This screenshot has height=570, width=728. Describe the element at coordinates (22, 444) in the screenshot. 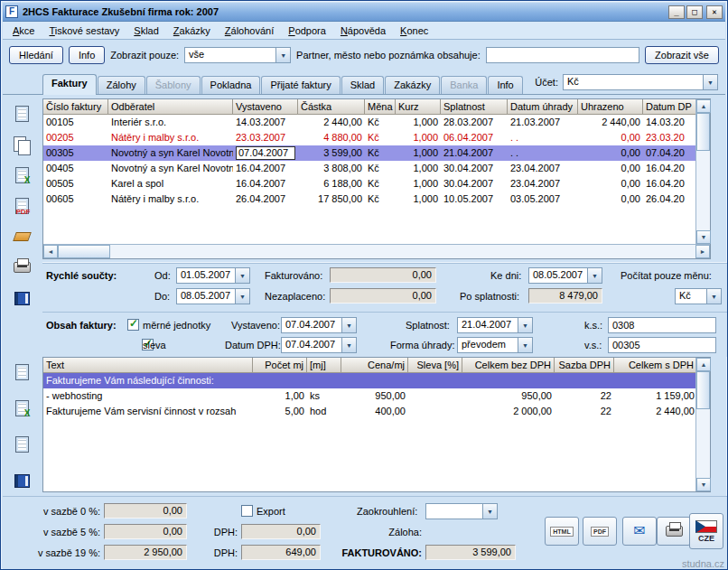

I see `items-note-button` at that location.